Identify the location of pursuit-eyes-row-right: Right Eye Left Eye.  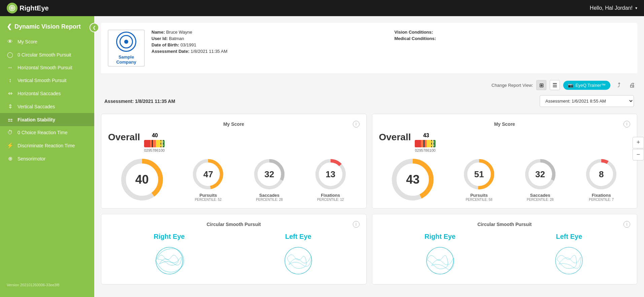
(505, 255).